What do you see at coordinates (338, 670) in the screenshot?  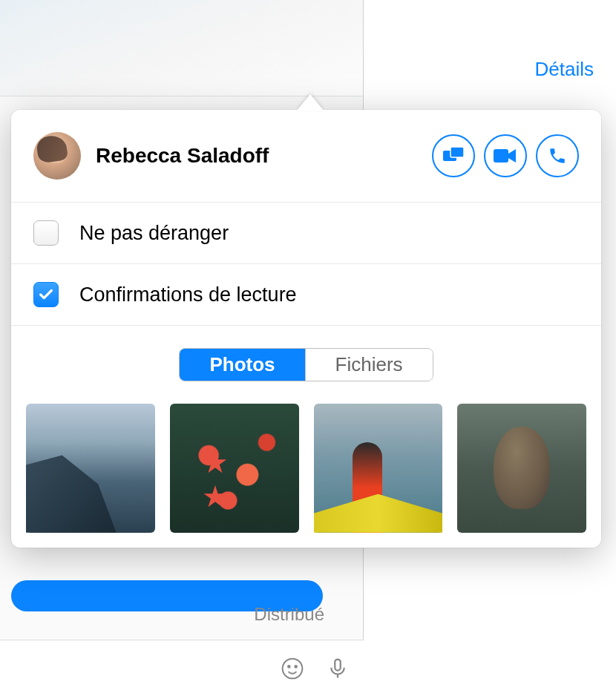 I see `microphone-icon` at bounding box center [338, 670].